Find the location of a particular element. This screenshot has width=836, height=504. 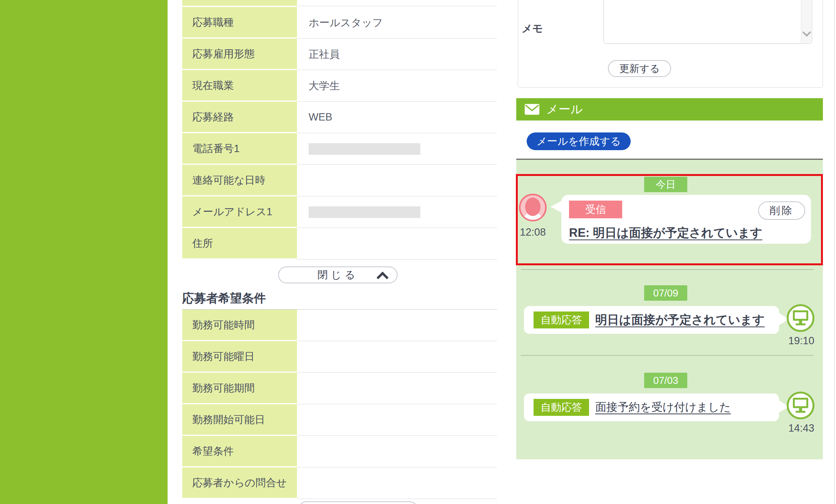

mail-section-title: メール is located at coordinates (564, 109).